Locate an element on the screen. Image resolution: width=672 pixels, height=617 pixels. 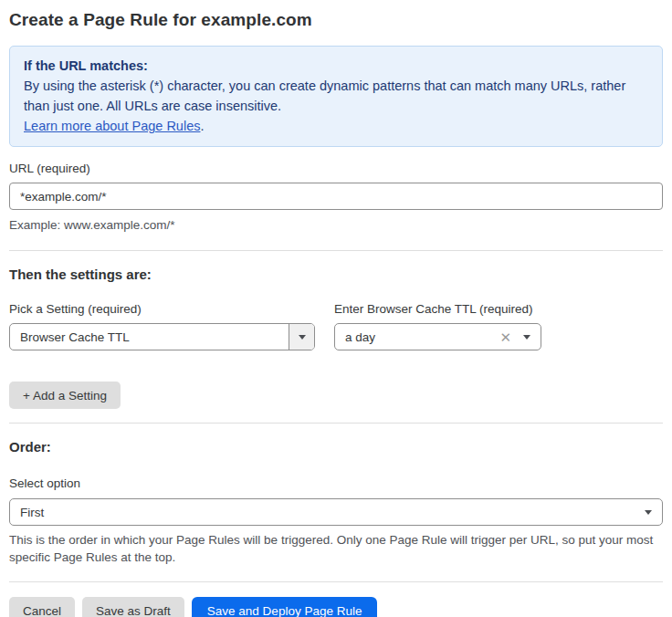
page-title: Create a Page Rule for example.com is located at coordinates (336, 20).